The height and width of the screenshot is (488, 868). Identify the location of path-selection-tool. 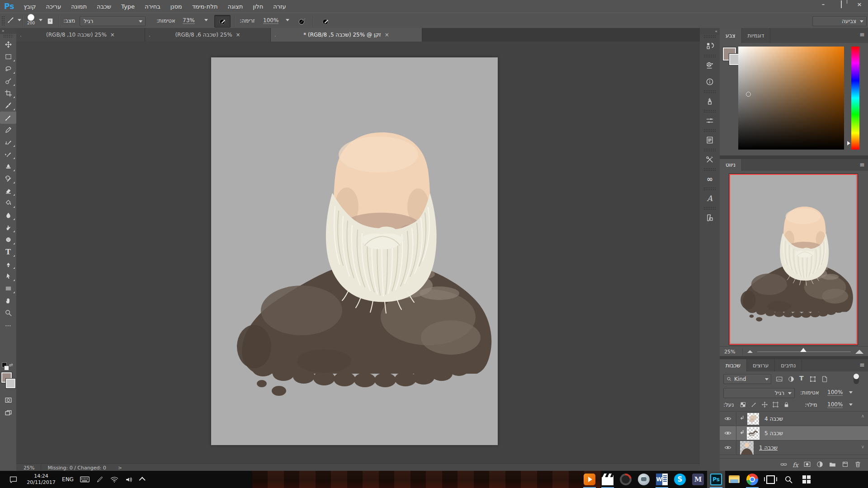
(8, 277).